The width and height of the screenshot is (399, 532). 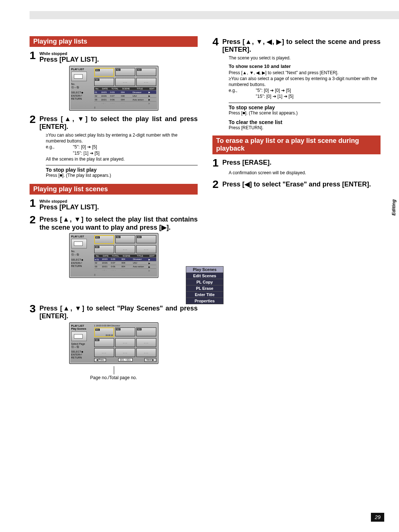 I want to click on erase-step-1-num: 1, so click(x=216, y=163).